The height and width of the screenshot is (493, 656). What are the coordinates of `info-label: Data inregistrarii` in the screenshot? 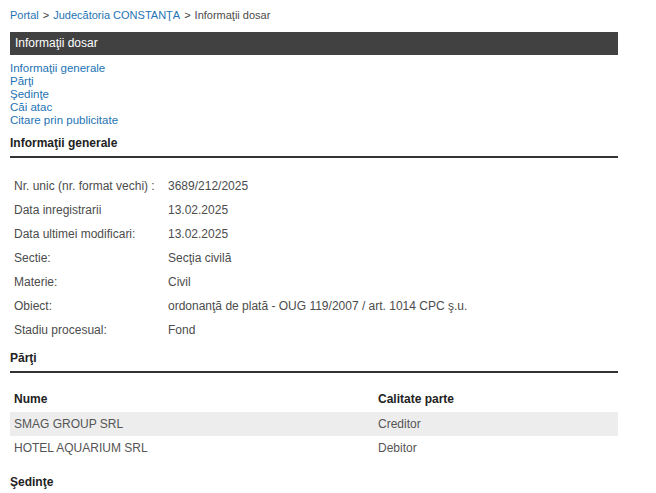 It's located at (91, 210).